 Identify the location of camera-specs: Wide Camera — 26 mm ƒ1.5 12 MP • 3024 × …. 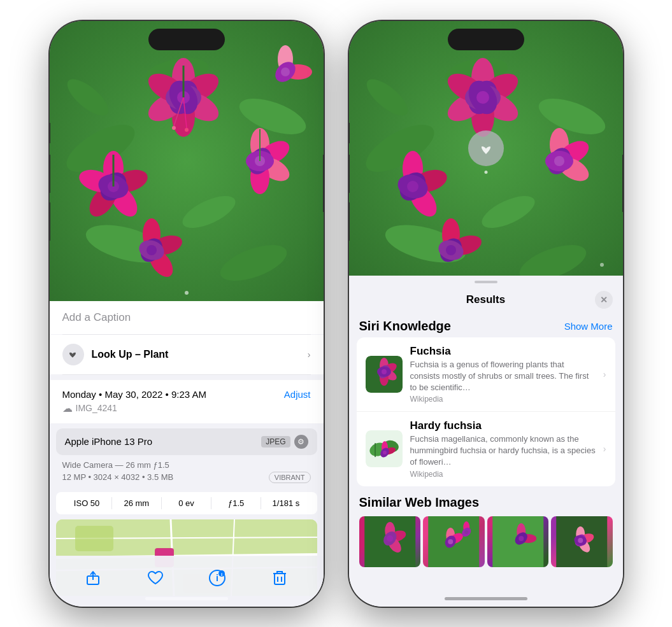
(187, 472).